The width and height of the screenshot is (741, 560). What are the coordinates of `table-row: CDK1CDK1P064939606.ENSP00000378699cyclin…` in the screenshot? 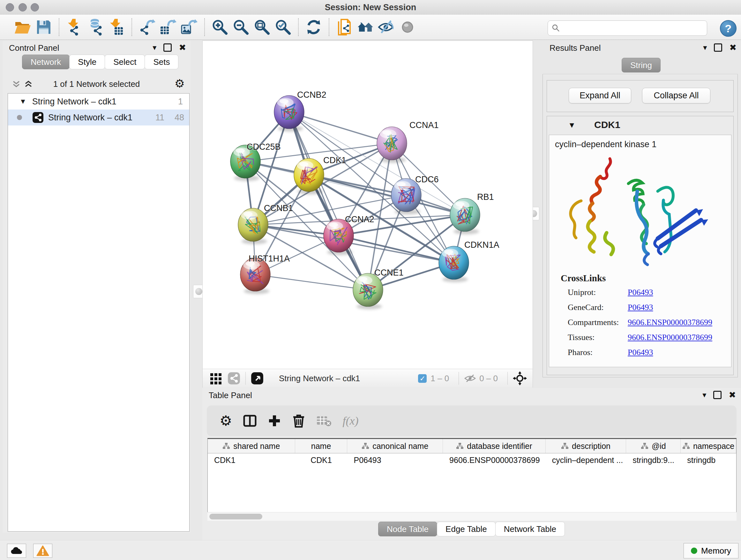 It's located at (472, 460).